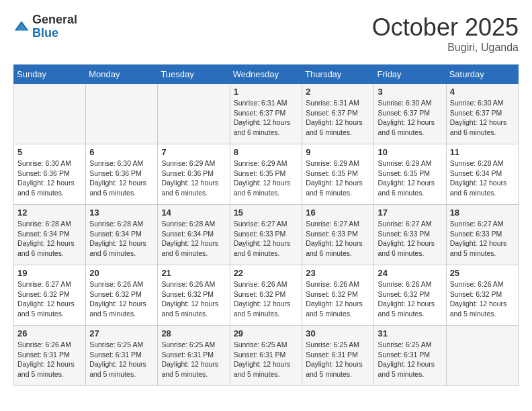  I want to click on day-info: Sunrise: 6:31 AM Sunset: 6:37 PM Dayligh…, so click(266, 118).